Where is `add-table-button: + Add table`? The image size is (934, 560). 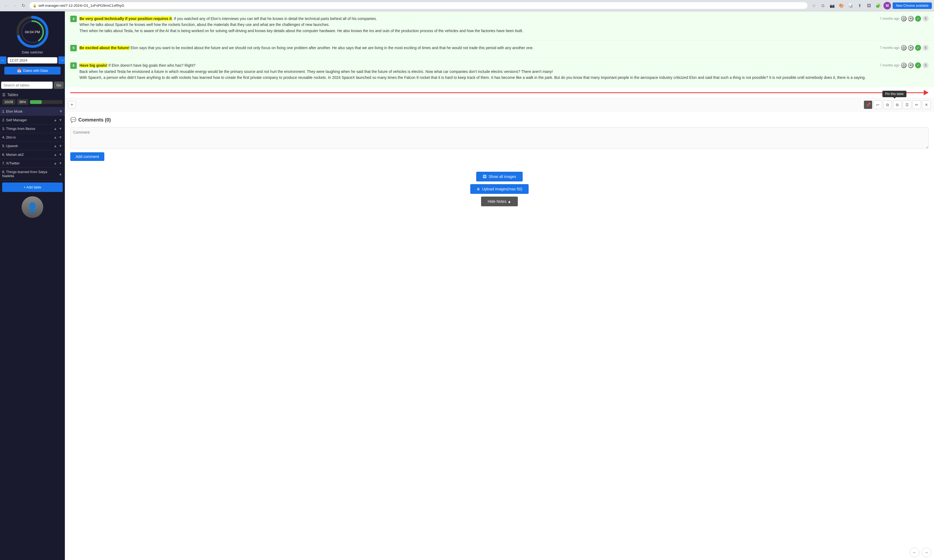
add-table-button: + Add table is located at coordinates (32, 187).